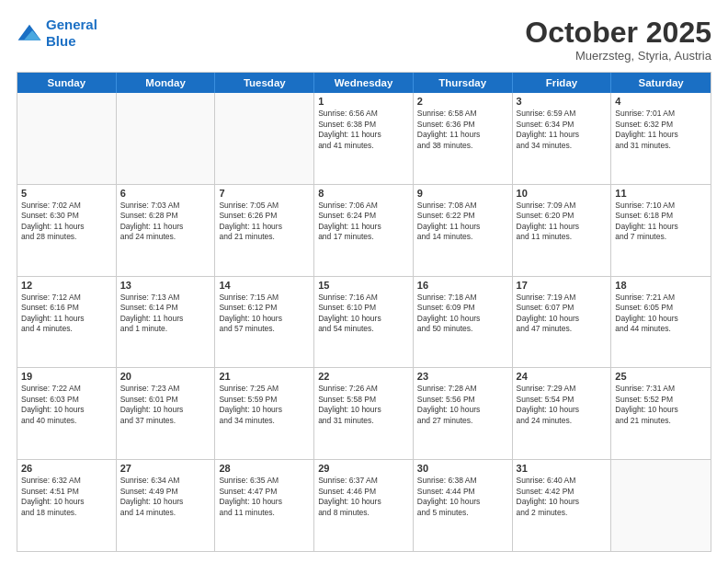  Describe the element at coordinates (463, 222) in the screenshot. I see `cell-info: Sunrise: 7:08 AM Sunset: 6:22 PM Dayligh…` at that location.